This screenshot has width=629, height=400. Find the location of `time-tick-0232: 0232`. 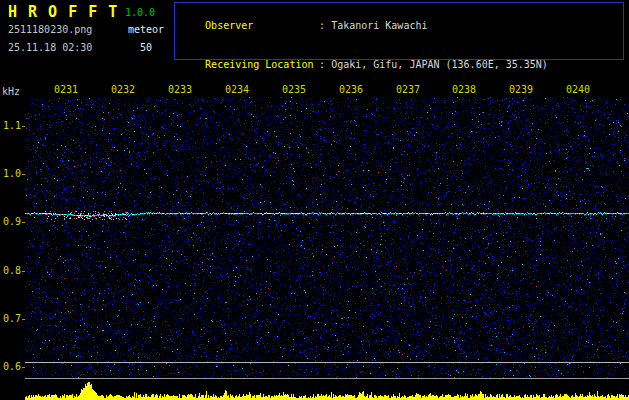

time-tick-0232: 0232 is located at coordinates (123, 90).